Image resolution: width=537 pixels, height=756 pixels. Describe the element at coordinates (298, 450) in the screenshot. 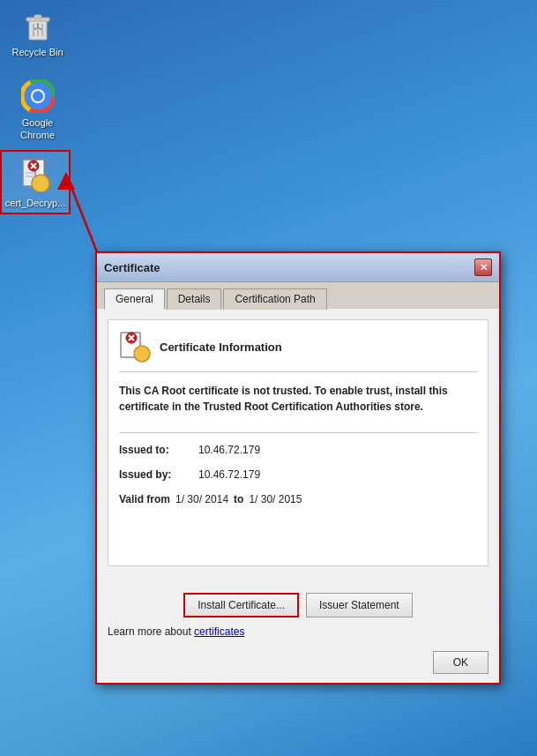

I see `issued-to-field: Issued to: 10.46.72.179` at that location.